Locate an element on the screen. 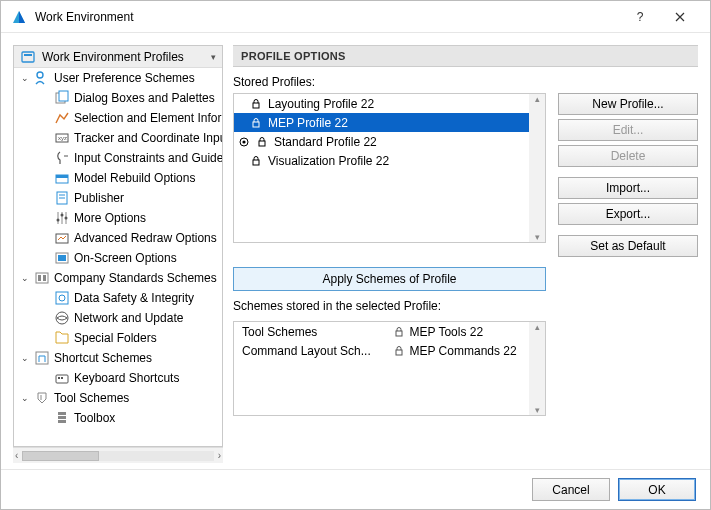  tree-group-label: Company Standards Schemes is located at coordinates (136, 278).